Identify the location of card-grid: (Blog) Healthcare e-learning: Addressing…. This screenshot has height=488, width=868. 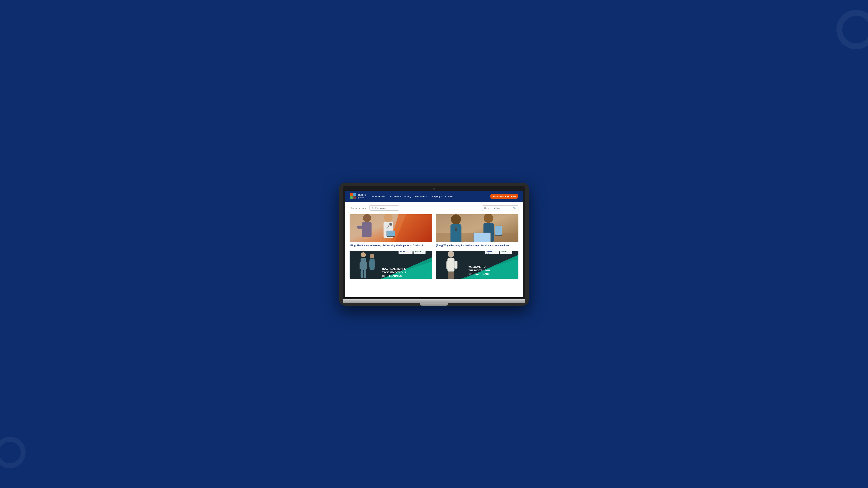
(434, 247).